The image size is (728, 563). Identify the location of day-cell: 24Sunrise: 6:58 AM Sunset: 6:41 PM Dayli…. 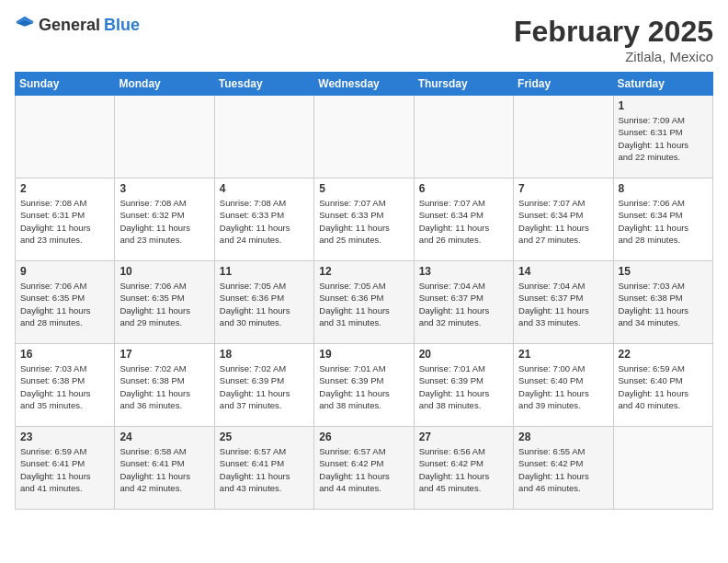
(165, 468).